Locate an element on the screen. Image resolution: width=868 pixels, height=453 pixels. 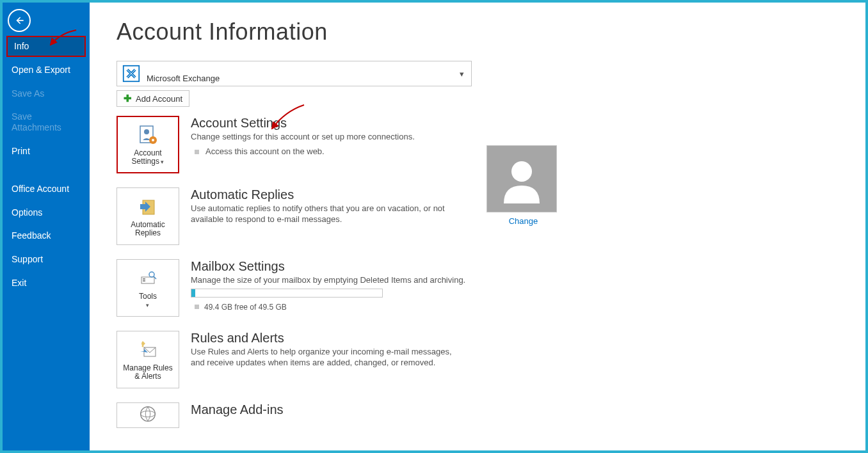
file-menu-sidebar: Info Open & Export Save As Save Attachme… is located at coordinates (46, 226).